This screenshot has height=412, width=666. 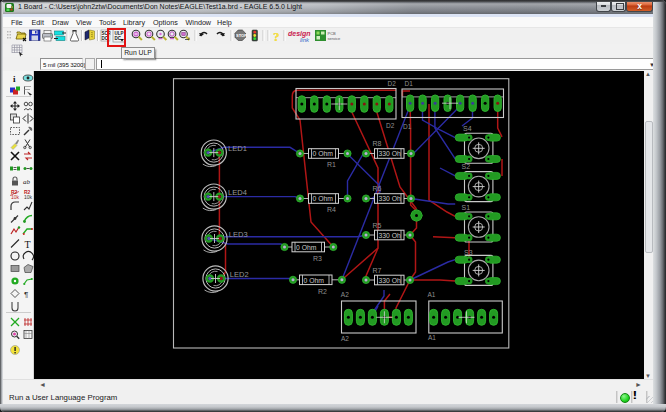 What do you see at coordinates (318, 258) in the screenshot?
I see `svg-text: R3` at bounding box center [318, 258].